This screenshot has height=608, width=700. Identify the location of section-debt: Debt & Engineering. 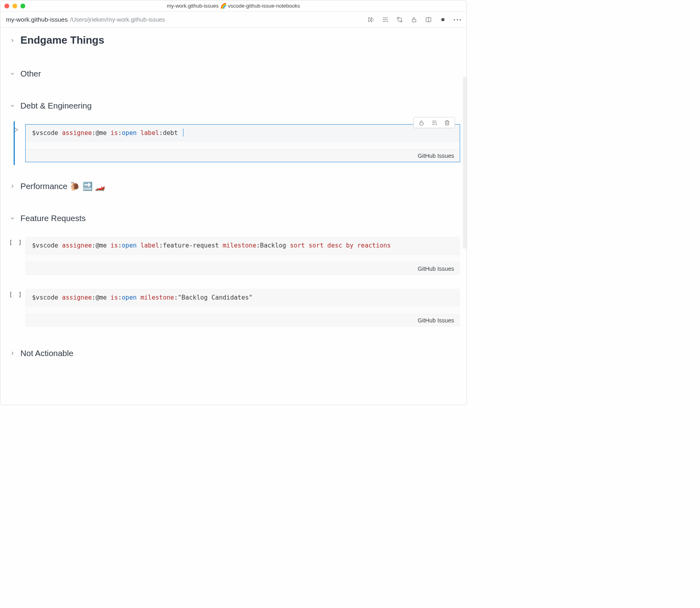
(233, 106).